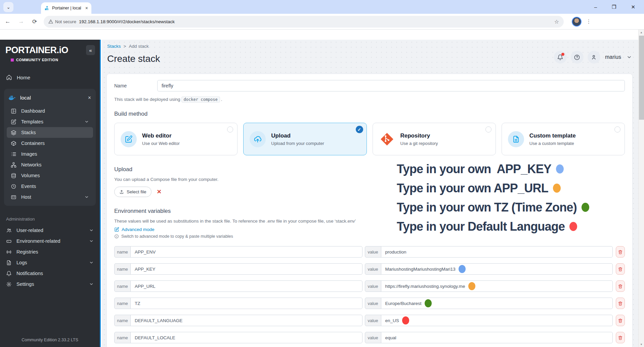  Describe the element at coordinates (87, 8) in the screenshot. I see `tab-close-icon: ×` at that location.